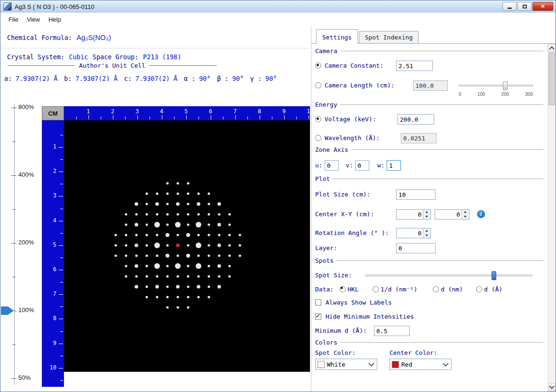 The image size is (556, 392). Describe the element at coordinates (319, 165) in the screenshot. I see `u-label: u:` at that location.